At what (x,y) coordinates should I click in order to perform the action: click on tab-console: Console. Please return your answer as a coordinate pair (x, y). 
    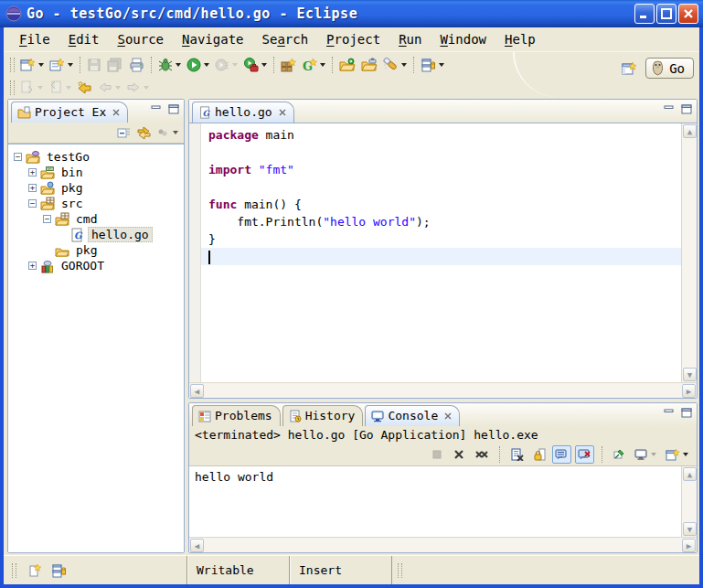
    Looking at the image, I should click on (412, 415).